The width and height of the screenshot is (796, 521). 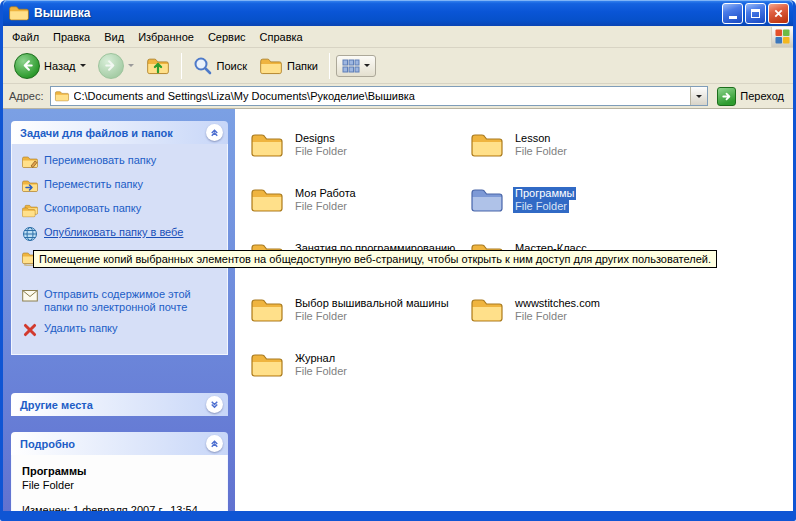 What do you see at coordinates (166, 37) in the screenshot?
I see `menu-favorites: Избранное` at bounding box center [166, 37].